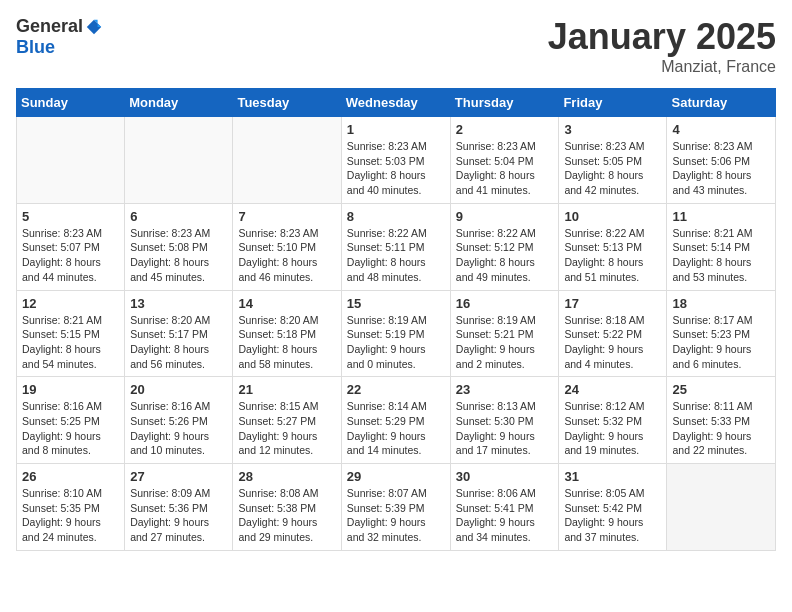 This screenshot has height=612, width=792. I want to click on weekday-header: Thursday, so click(504, 103).